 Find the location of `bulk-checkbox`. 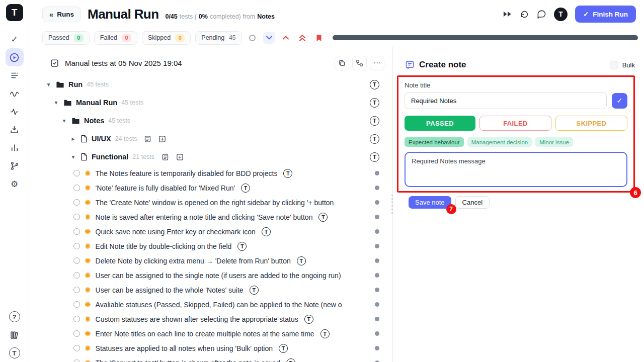

bulk-checkbox is located at coordinates (614, 65).